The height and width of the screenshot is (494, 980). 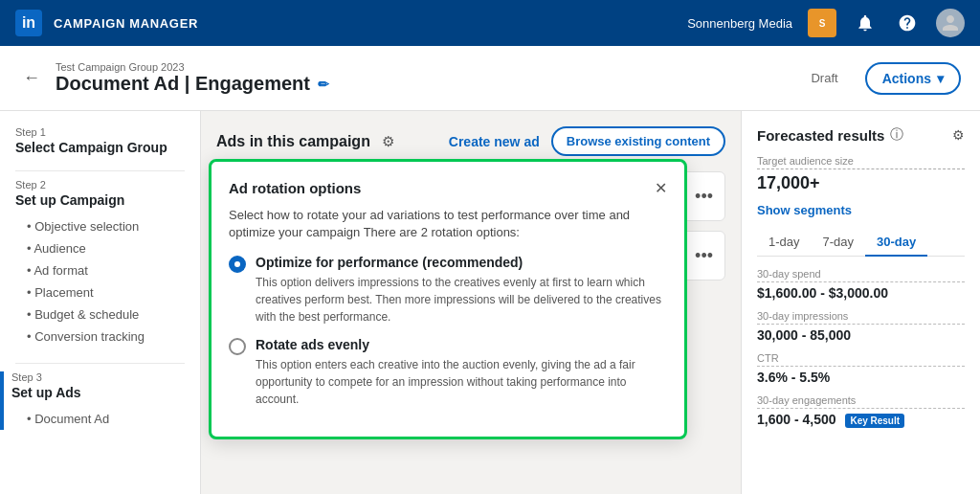 What do you see at coordinates (29, 23) in the screenshot?
I see `linkedin-logo: in` at bounding box center [29, 23].